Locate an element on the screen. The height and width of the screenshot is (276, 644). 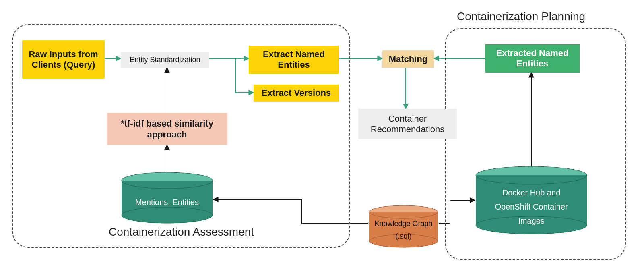
node-entity-std-label: Entity Standardization is located at coordinates (165, 60).